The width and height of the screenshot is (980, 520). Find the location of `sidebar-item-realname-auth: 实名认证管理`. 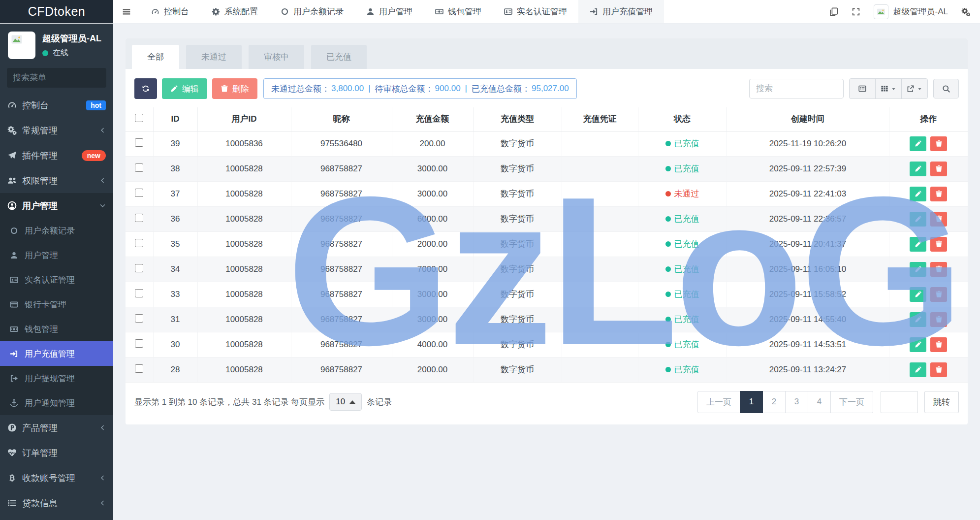

sidebar-item-realname-auth: 实名认证管理 is located at coordinates (57, 280).